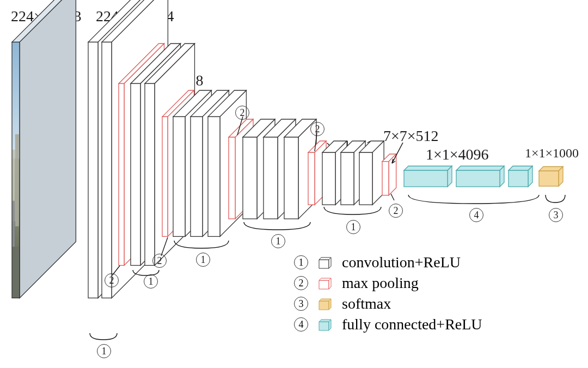  What do you see at coordinates (396, 210) in the screenshot?
I see `mark-pool5: 2` at bounding box center [396, 210].